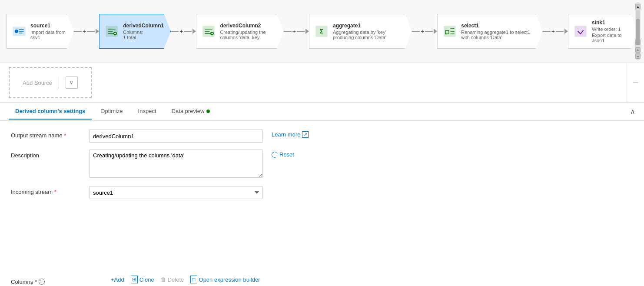 This screenshot has width=644, height=286. What do you see at coordinates (143, 279) in the screenshot?
I see `clone-column-button: ⊞ Clone` at bounding box center [143, 279].